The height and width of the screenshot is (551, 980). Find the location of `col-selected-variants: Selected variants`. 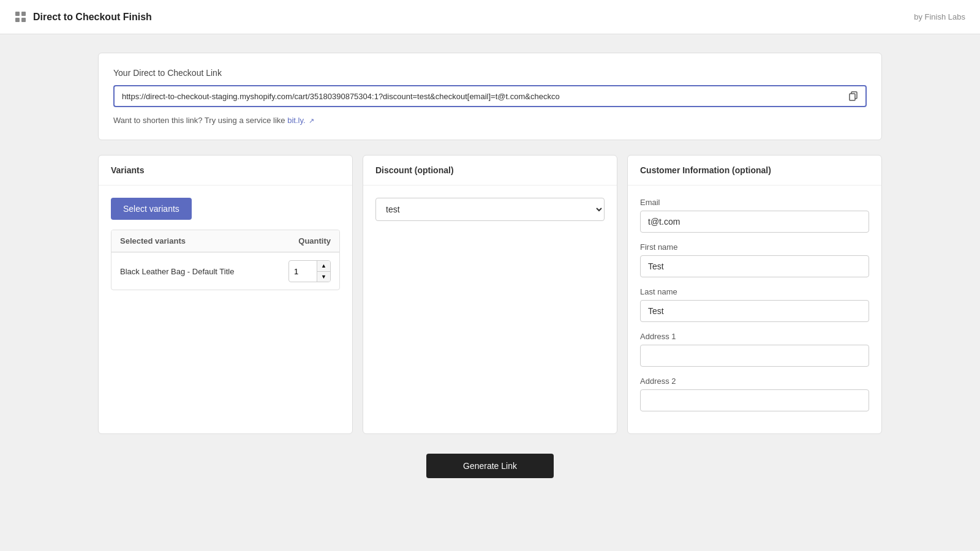

col-selected-variants: Selected variants is located at coordinates (153, 241).